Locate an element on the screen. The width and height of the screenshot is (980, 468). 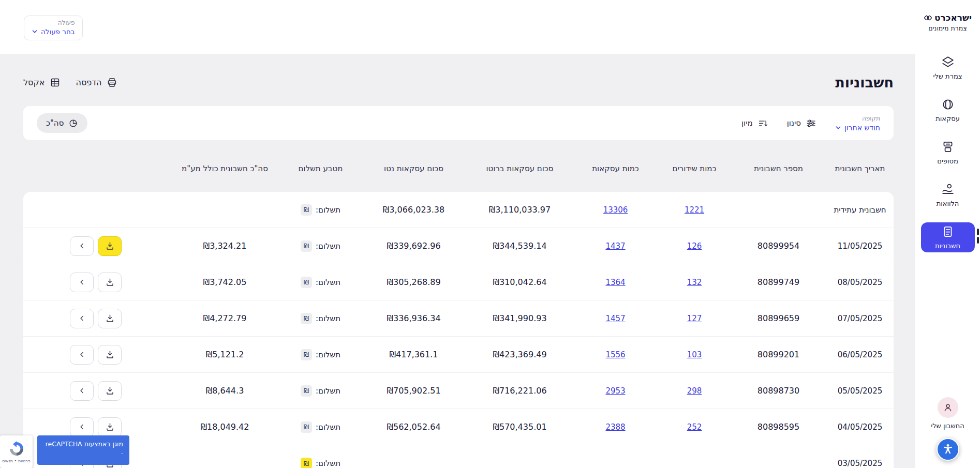
transactions-count-link: 1364 is located at coordinates (615, 282).